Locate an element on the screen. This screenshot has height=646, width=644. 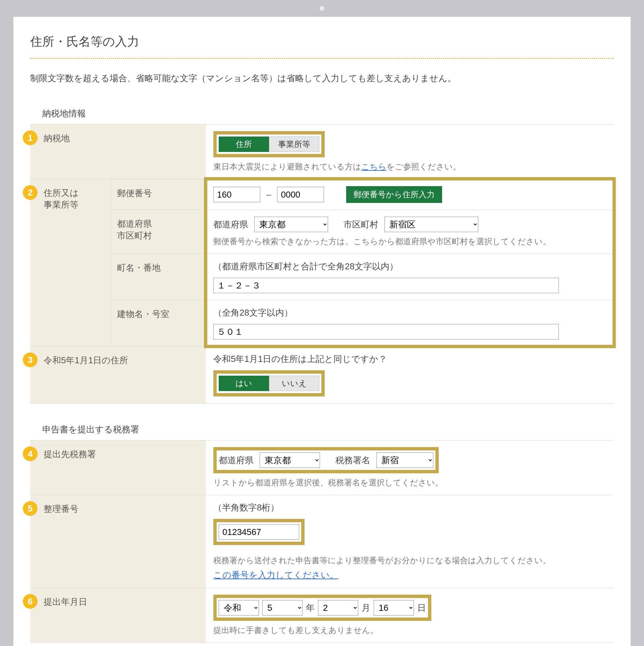
label-address: 住所又は 事業所等 is located at coordinates (70, 263).